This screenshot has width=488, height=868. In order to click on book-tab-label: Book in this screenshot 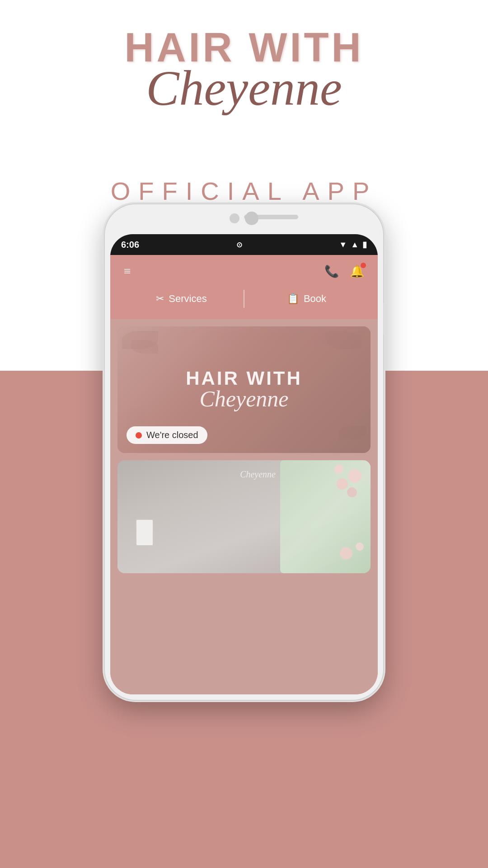, I will do `click(315, 299)`.